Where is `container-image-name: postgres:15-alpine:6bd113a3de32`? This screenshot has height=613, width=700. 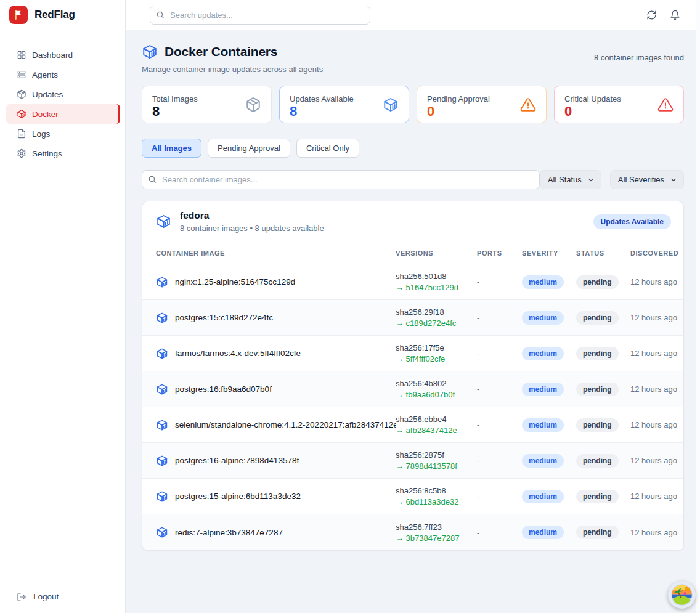
container-image-name: postgres:15-alpine:6bd113a3de32 is located at coordinates (238, 497).